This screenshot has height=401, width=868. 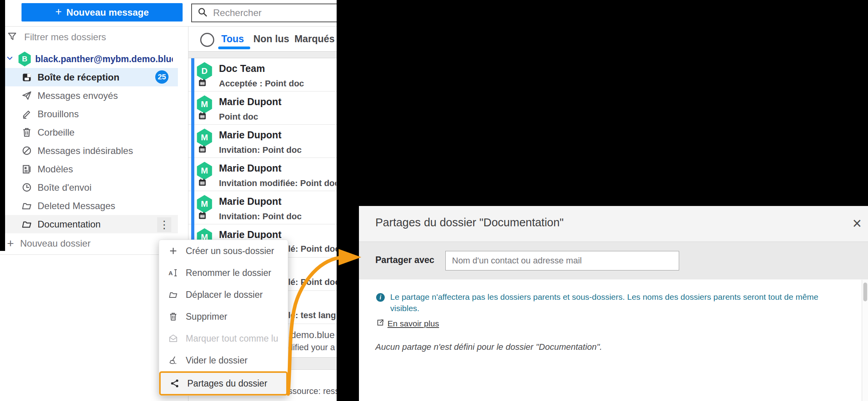 What do you see at coordinates (77, 96) in the screenshot?
I see `sidebar-item-label: Messages envoyés` at bounding box center [77, 96].